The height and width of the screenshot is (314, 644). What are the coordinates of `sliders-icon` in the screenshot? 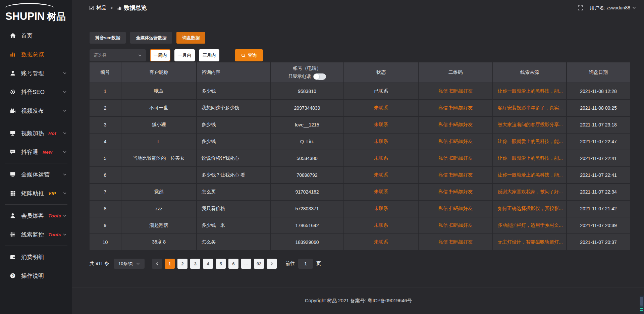 It's located at (13, 234).